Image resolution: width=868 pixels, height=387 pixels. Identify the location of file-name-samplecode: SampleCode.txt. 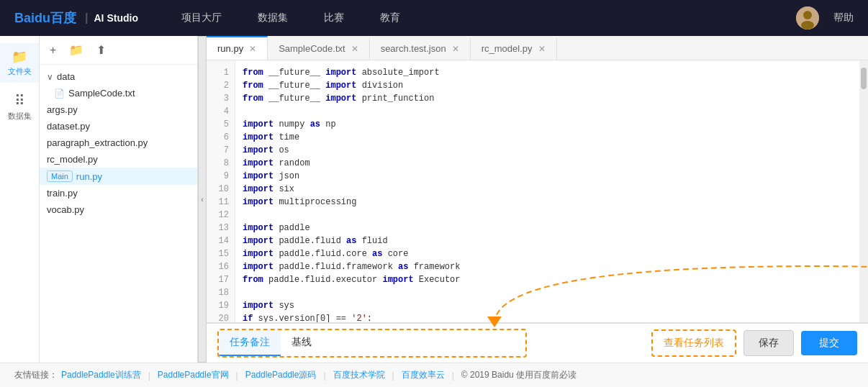
(102, 94).